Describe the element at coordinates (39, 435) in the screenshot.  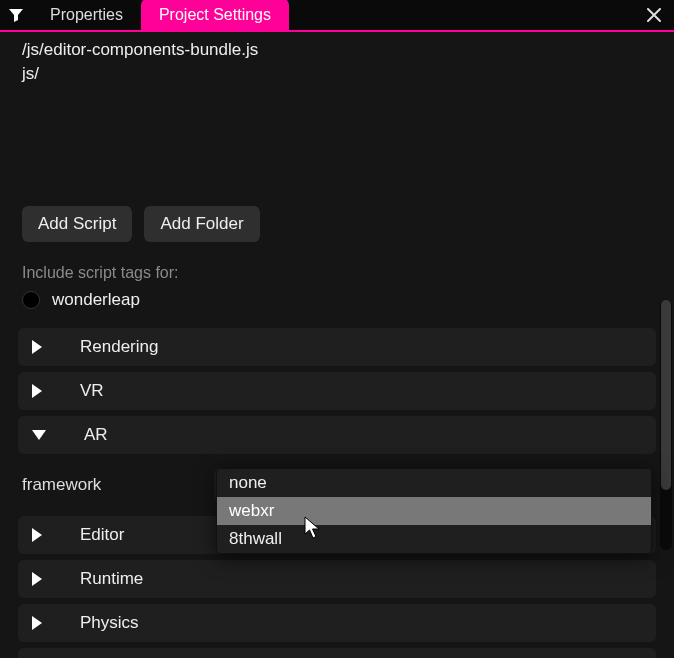
I see `chevron-down-icon` at that location.